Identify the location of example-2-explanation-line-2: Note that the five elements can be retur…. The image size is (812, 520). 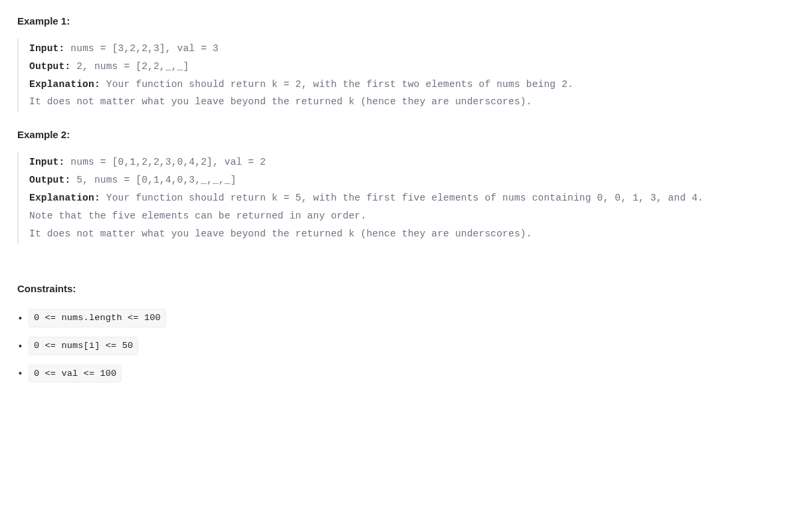
(412, 217).